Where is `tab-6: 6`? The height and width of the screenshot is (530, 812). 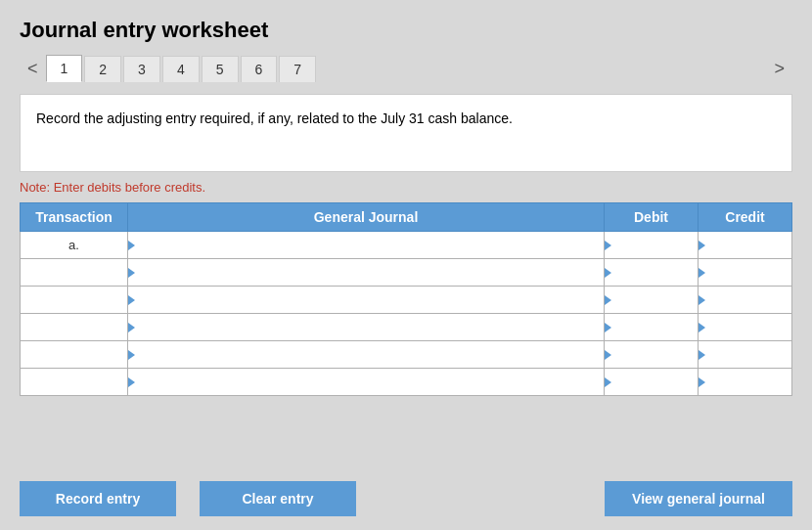 tab-6: 6 is located at coordinates (259, 68).